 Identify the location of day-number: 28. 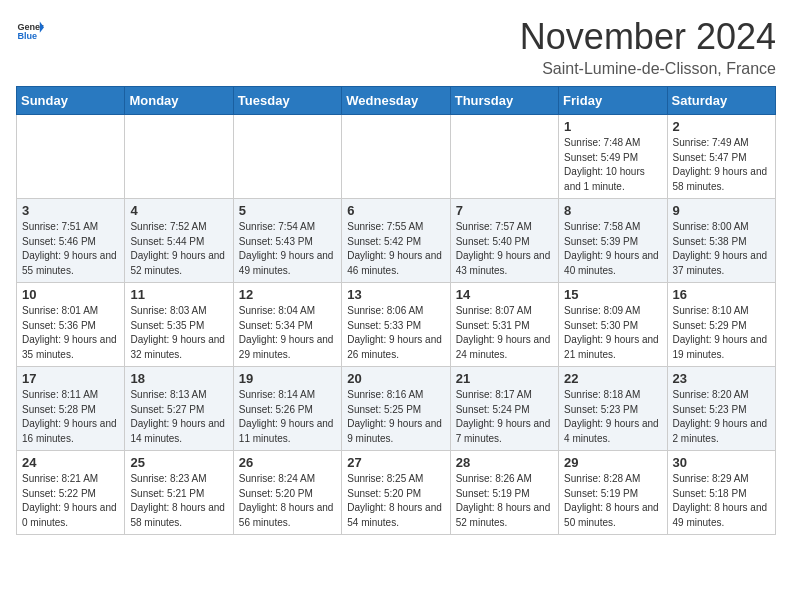
(504, 462).